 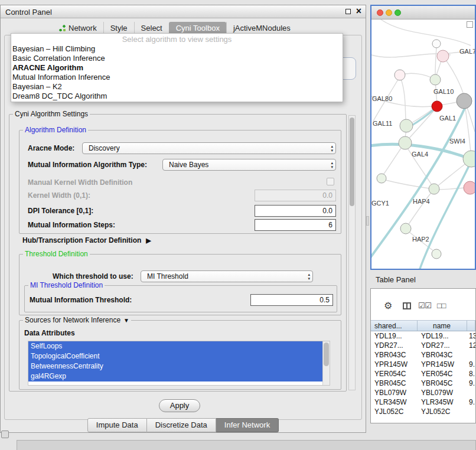 What do you see at coordinates (423, 412) in the screenshot?
I see `table-row: YJL052CYJL052C` at bounding box center [423, 412].